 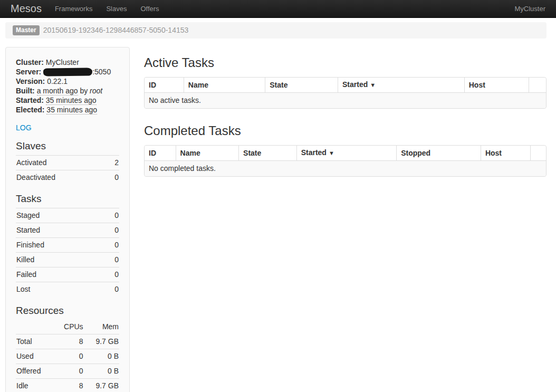 I want to click on breadcrumb: Master20150619-192346-1298446857-5050-14…, so click(x=276, y=31).